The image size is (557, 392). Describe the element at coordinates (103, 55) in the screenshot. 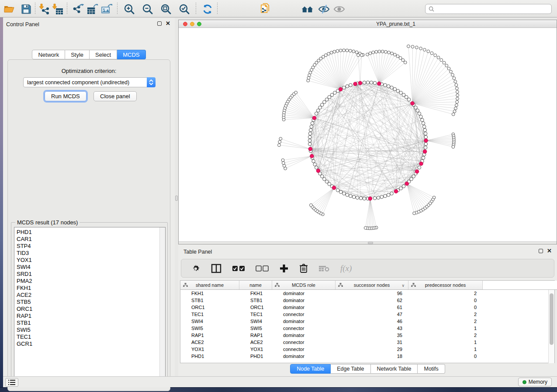

I see `tab-select: Select` at that location.